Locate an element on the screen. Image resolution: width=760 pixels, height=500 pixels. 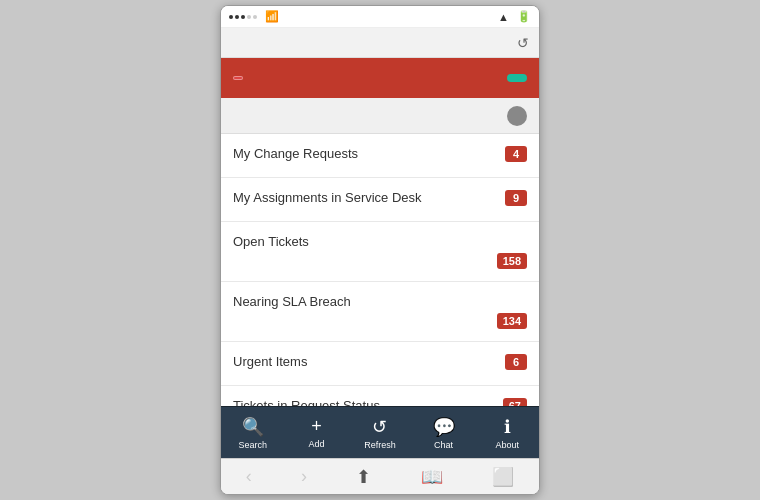
menu-item: Urgent Items 6 is located at coordinates (380, 364).